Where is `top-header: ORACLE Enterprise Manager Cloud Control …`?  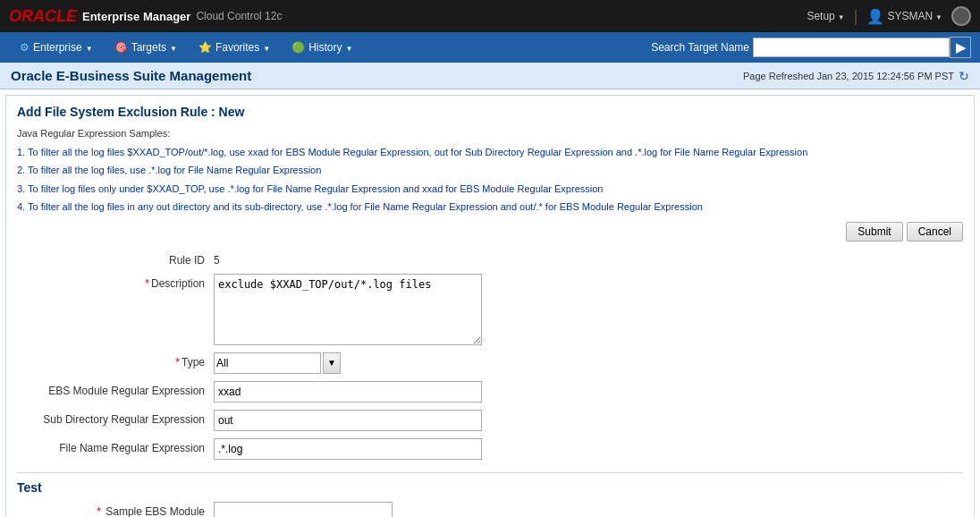 top-header: ORACLE Enterprise Manager Cloud Control … is located at coordinates (490, 16).